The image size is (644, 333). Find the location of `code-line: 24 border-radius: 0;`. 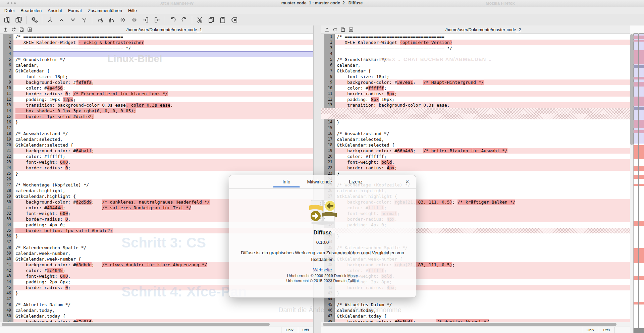

code-line: 24 border-radius: 0; is located at coordinates (157, 168).